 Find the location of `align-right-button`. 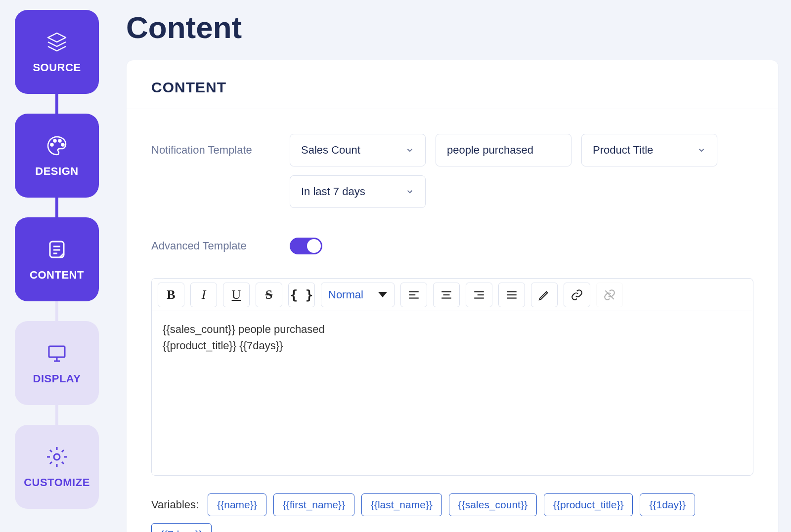

align-right-button is located at coordinates (479, 295).